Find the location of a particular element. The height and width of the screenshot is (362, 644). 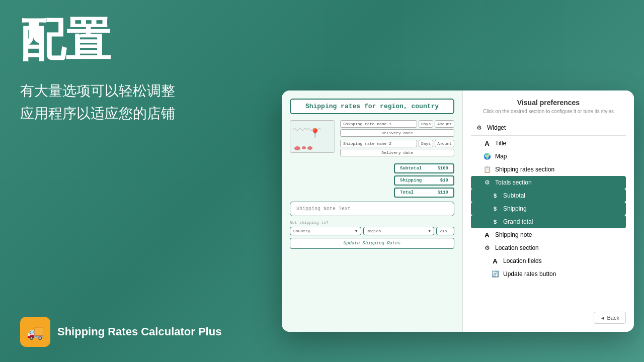

pref-item-location-fields: A Location fields is located at coordinates (548, 261).